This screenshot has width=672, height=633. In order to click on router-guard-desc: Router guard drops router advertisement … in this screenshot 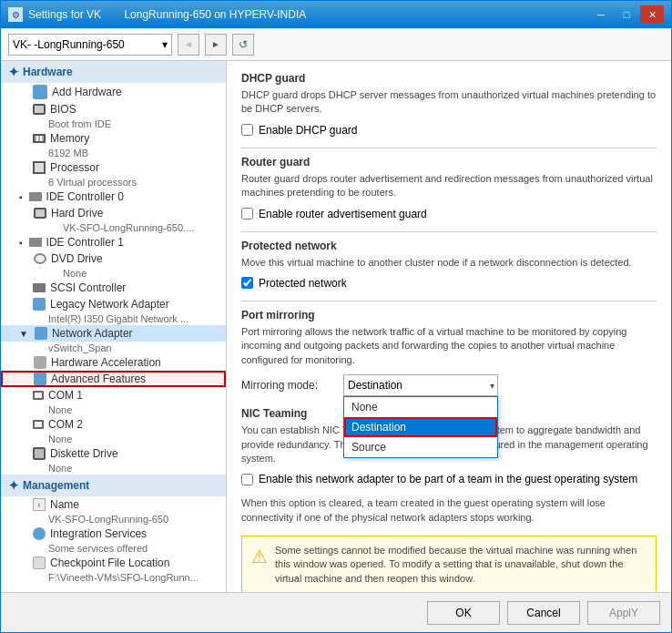, I will do `click(449, 186)`.